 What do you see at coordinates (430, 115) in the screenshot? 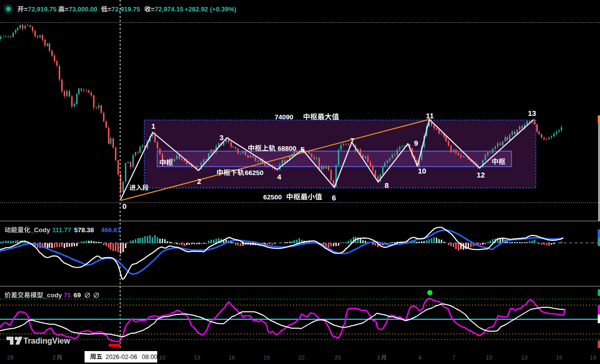
I see `svg-text: 11` at bounding box center [430, 115].